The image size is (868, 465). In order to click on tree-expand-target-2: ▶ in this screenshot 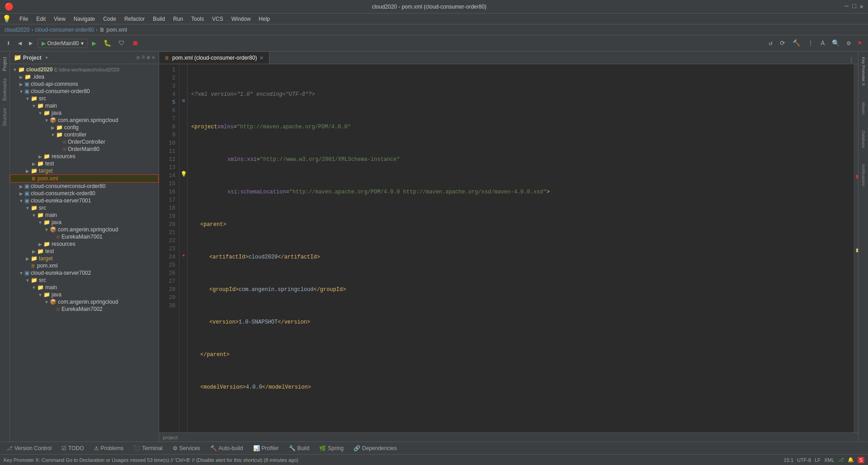, I will do `click(28, 258)`.